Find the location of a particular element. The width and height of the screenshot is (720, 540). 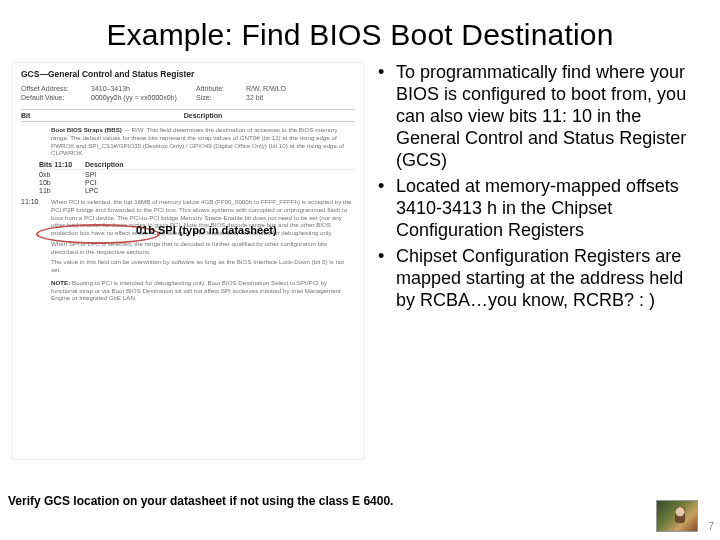

col-desc: Description is located at coordinates (203, 116).